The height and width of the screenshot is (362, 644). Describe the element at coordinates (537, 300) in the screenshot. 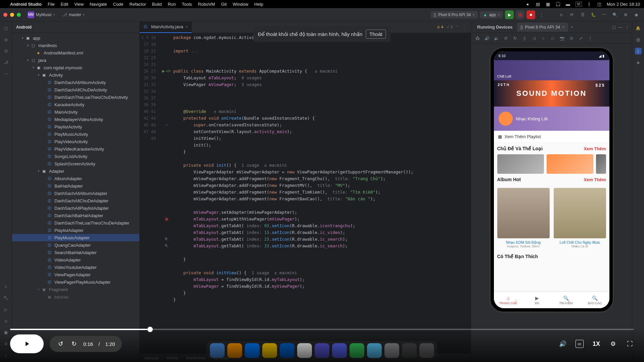

I see `nav-mv: ▶MV` at that location.